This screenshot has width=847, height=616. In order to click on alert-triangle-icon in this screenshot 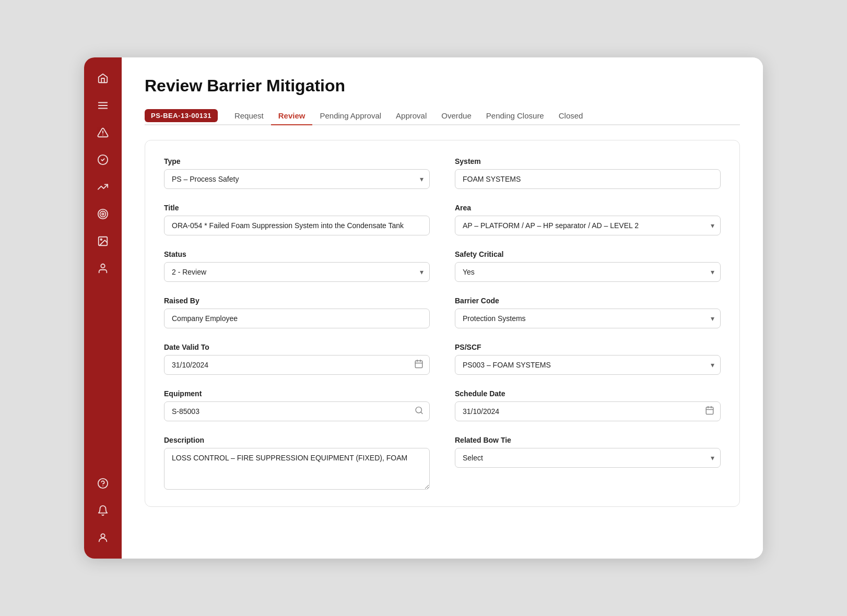, I will do `click(103, 133)`.